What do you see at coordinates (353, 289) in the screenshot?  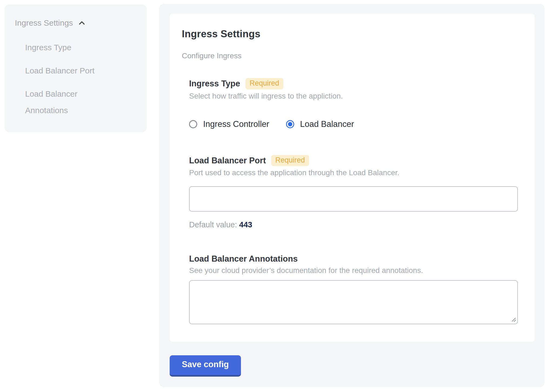 I see `section-load-balancer-annotations: Load Balancer Annotations See your cloud…` at bounding box center [353, 289].